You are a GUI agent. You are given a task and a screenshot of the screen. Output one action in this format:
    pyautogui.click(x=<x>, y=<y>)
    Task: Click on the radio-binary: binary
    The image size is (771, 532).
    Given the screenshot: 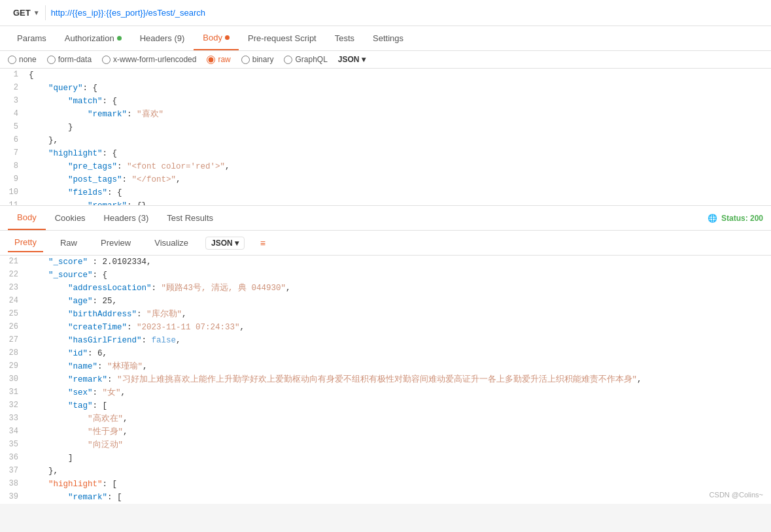 What is the action you would take?
    pyautogui.click(x=258, y=59)
    